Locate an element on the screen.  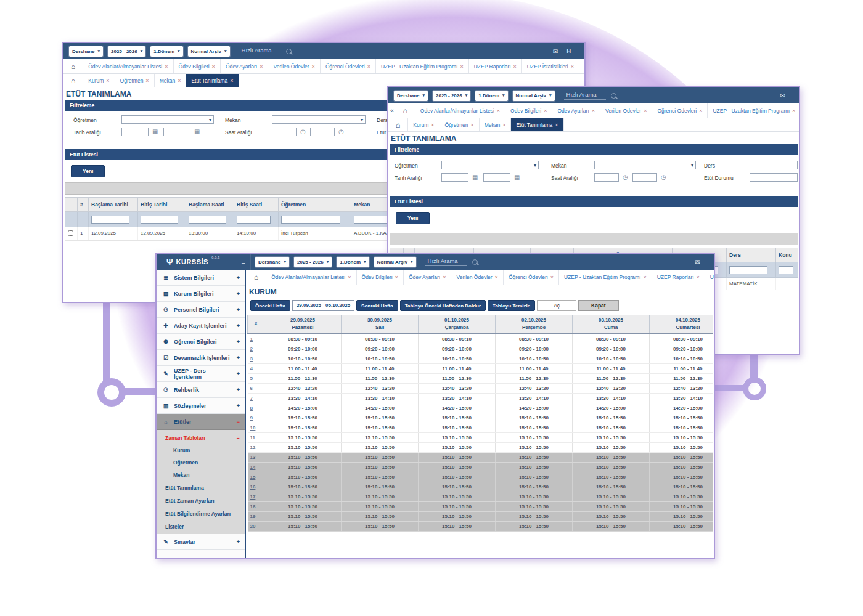
etut-durumu-input is located at coordinates (774, 177).